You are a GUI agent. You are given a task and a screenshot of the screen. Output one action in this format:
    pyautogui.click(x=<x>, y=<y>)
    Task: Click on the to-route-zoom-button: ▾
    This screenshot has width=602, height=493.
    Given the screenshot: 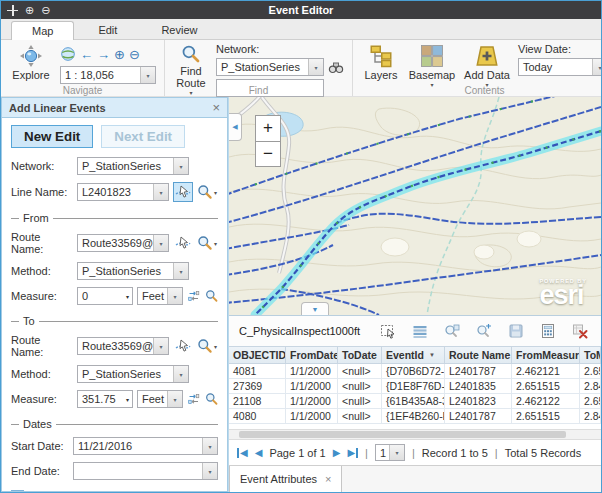 What is the action you would take?
    pyautogui.click(x=207, y=346)
    